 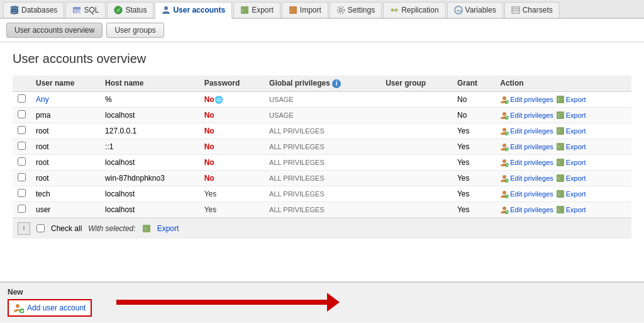 I want to click on tab-user-accounts: User accounts, so click(x=194, y=10).